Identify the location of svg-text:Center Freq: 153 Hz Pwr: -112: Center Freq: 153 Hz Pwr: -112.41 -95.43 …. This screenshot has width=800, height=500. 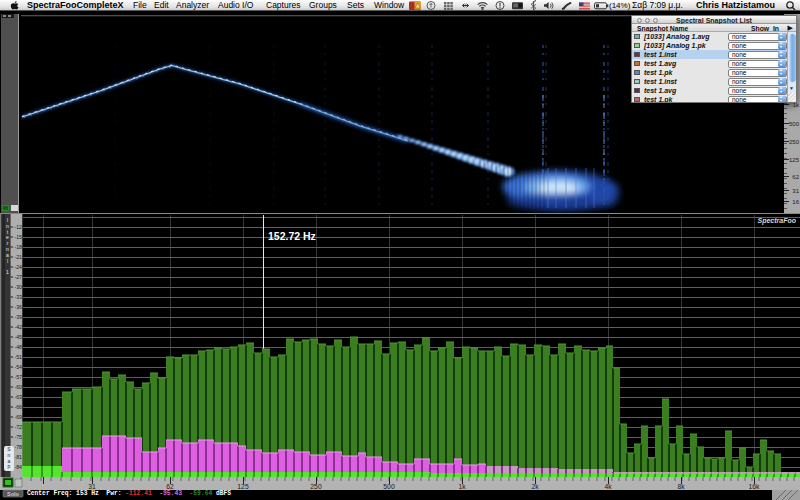
(129, 494).